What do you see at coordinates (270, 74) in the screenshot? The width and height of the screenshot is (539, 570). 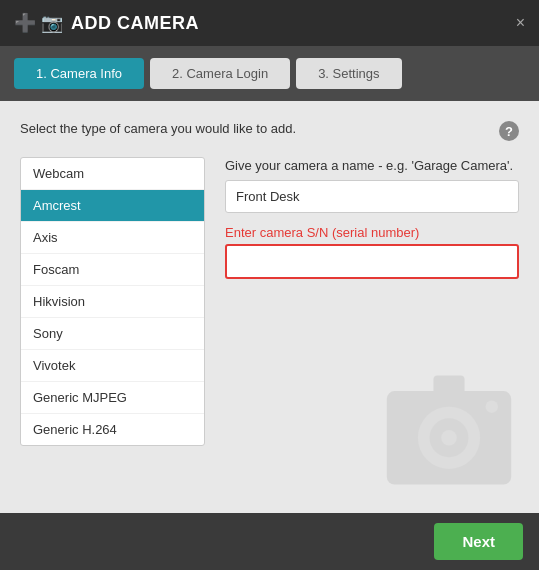 I see `tabs-bar: 1. Camera Info 2. Camera Login 3. Settin…` at bounding box center [270, 74].